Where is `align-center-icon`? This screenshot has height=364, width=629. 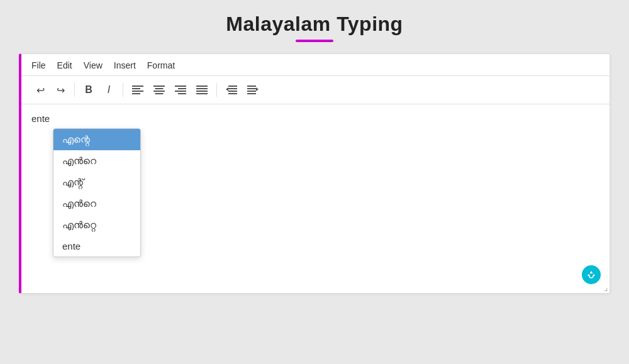
align-center-icon is located at coordinates (159, 90).